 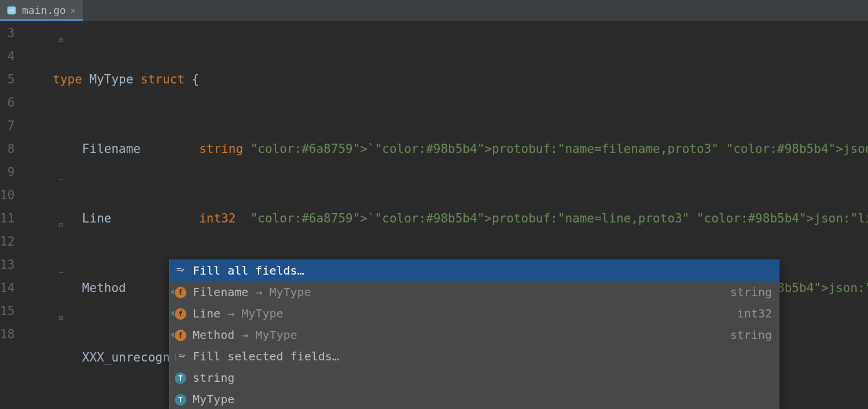 What do you see at coordinates (16, 216) in the screenshot?
I see `gutter: 3 4 5 6 7 8 9 10 11 12 13 14 15 18` at bounding box center [16, 216].